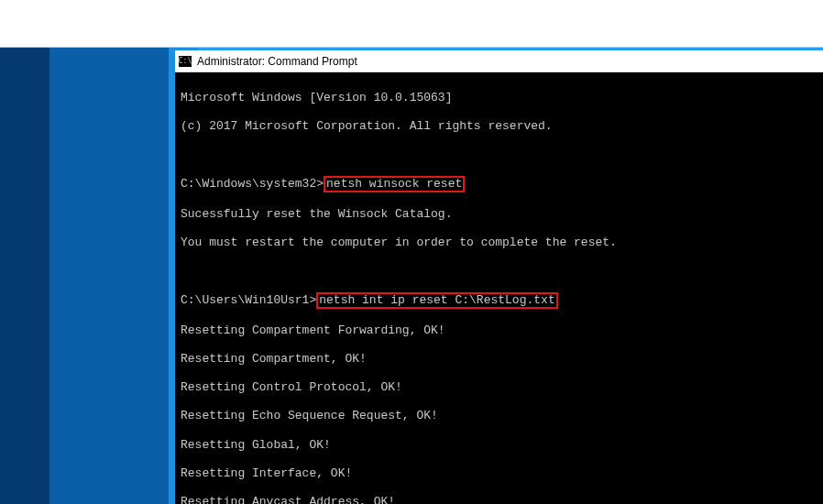 The image size is (823, 504). Describe the element at coordinates (499, 474) in the screenshot. I see `term-line: Resetting Interface, OK!` at that location.